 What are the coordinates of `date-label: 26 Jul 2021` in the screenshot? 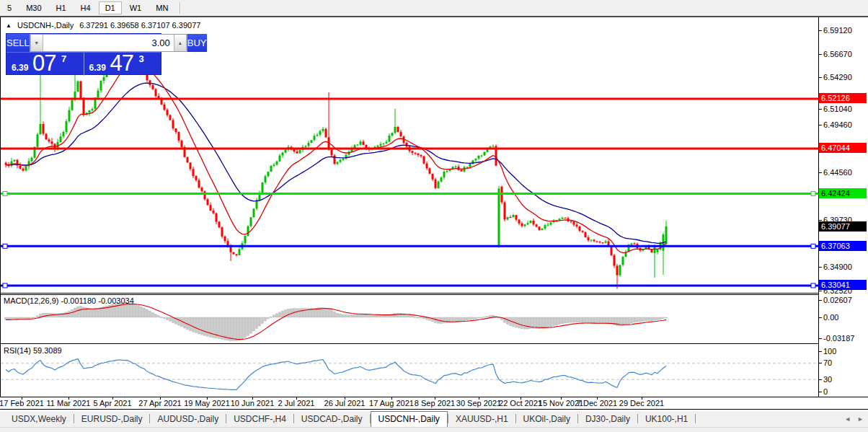 It's located at (345, 403).